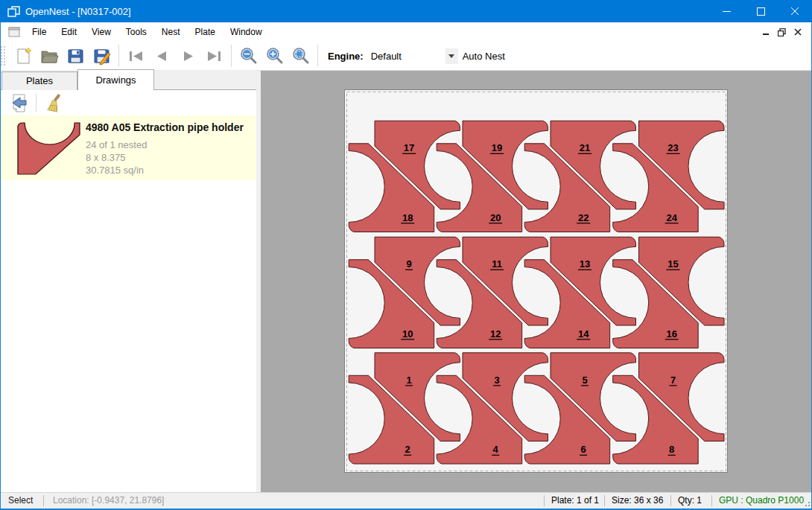 This screenshot has width=812, height=510. I want to click on menu-view: View, so click(101, 32).